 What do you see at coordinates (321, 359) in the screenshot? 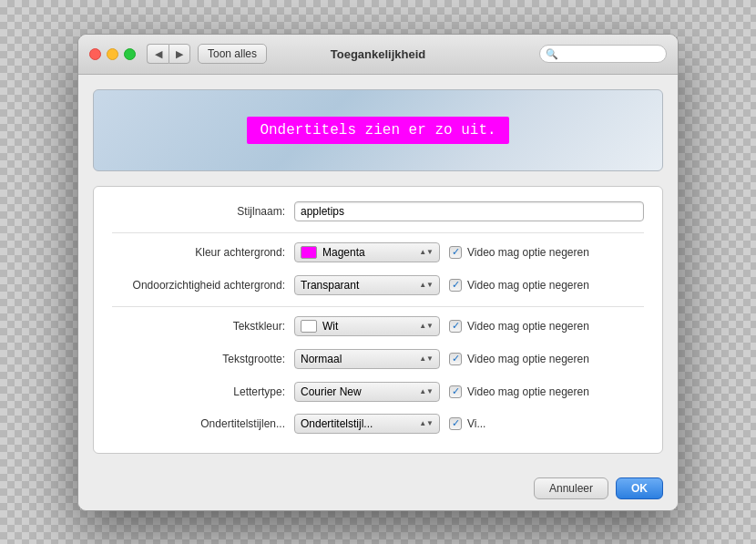
I see `text-size-value: Normaal` at bounding box center [321, 359].